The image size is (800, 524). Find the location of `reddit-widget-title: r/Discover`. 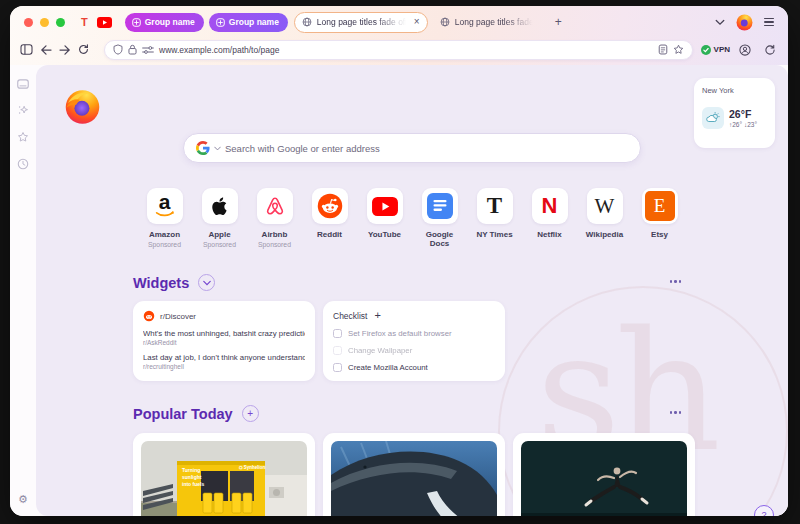

reddit-widget-title: r/Discover is located at coordinates (178, 316).